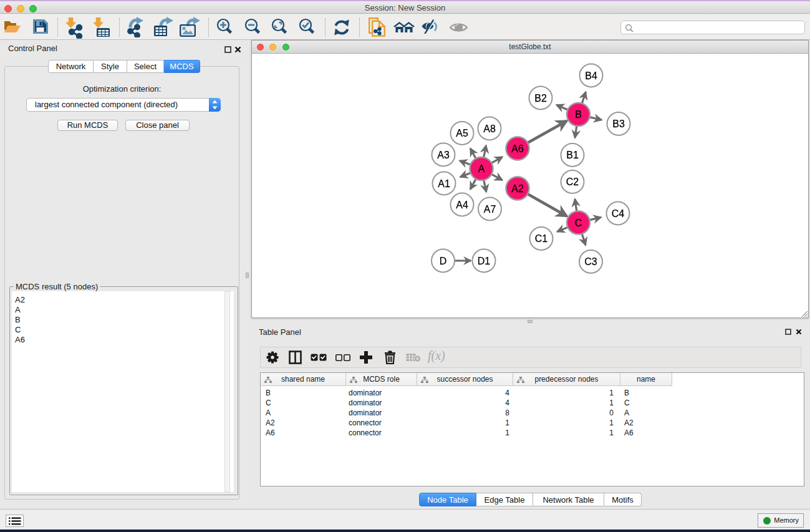  Describe the element at coordinates (444, 183) in the screenshot. I see `svg-text: A1` at that location.